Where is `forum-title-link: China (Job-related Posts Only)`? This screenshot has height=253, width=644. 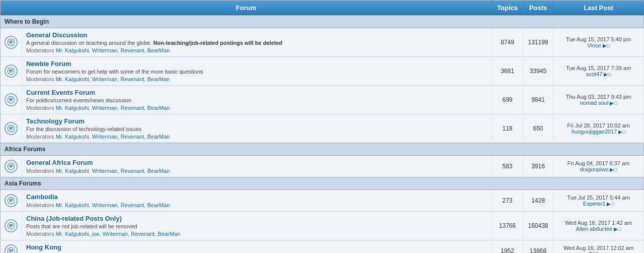 forum-title-link: China (Job-related Posts Only) is located at coordinates (74, 219).